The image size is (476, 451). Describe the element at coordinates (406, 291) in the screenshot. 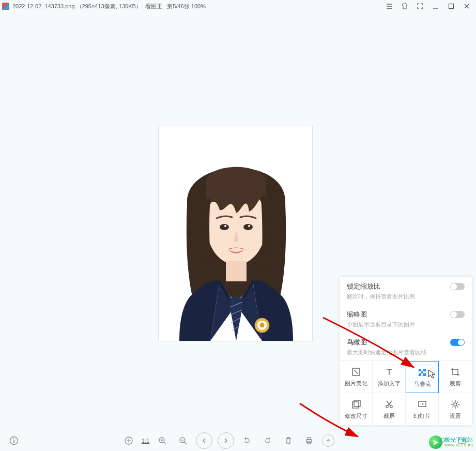

I see `lock-zoom-row: 锁定缩放比 翻页时，保持查看图片比例` at that location.